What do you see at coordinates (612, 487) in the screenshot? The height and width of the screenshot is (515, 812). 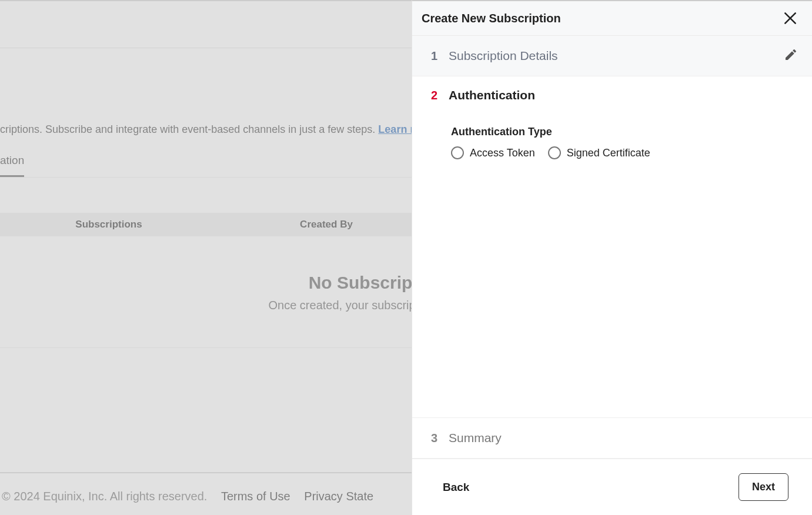 I see `panel-footer: Back Next` at bounding box center [612, 487].